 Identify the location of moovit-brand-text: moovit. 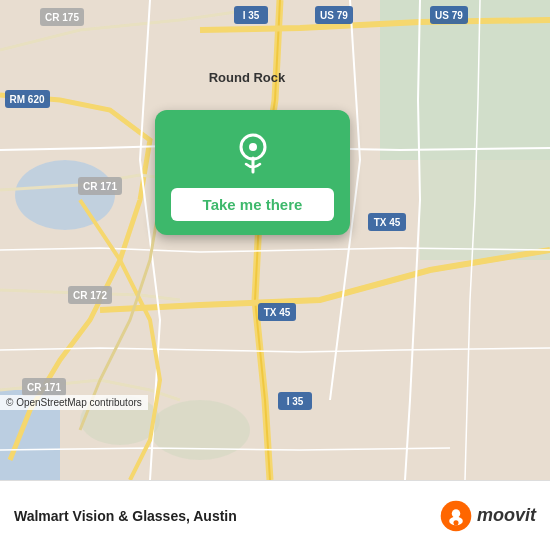
(506, 516).